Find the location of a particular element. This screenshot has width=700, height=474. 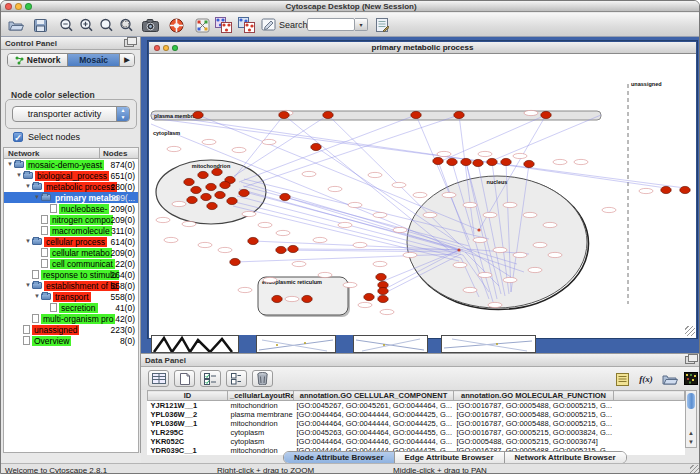

app-resize-grip is located at coordinates (695, 470).